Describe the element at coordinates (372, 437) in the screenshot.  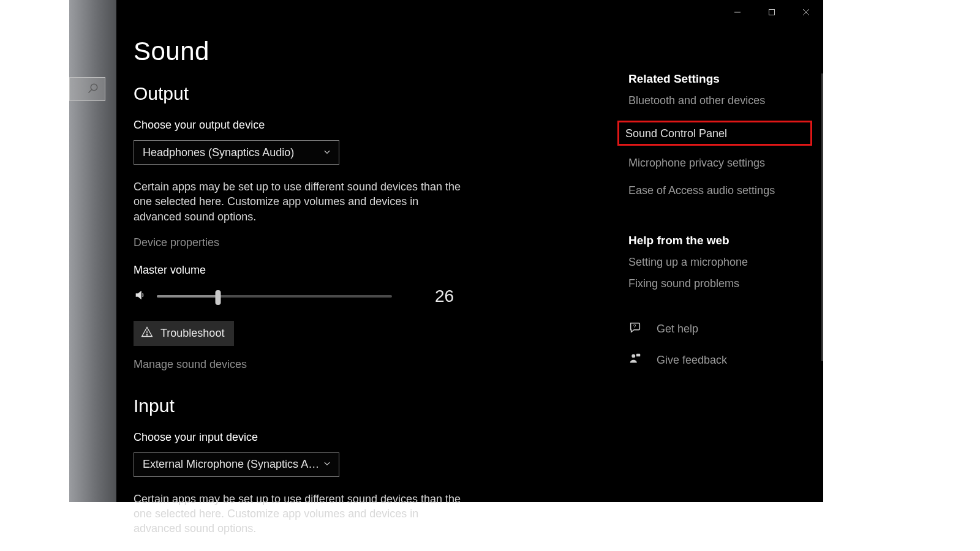
I see `input-choose-label: Choose your input device` at that location.